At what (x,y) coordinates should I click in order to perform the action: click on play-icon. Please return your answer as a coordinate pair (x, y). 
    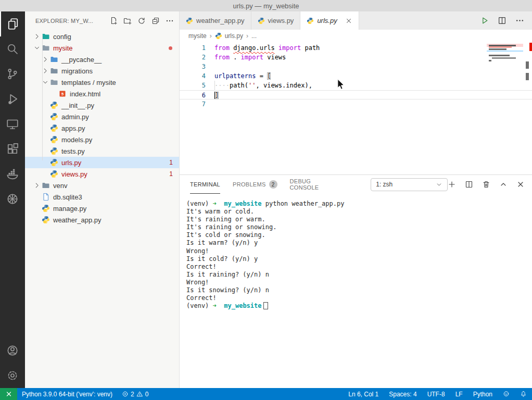
    Looking at the image, I should click on (484, 21).